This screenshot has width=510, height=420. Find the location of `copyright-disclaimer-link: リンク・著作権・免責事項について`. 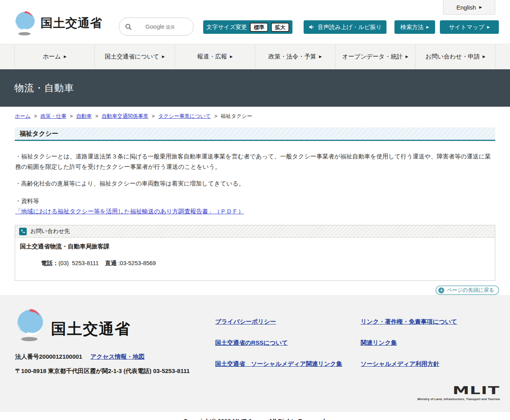

copyright-disclaimer-link: リンク・著作権・免責事項について is located at coordinates (409, 322).